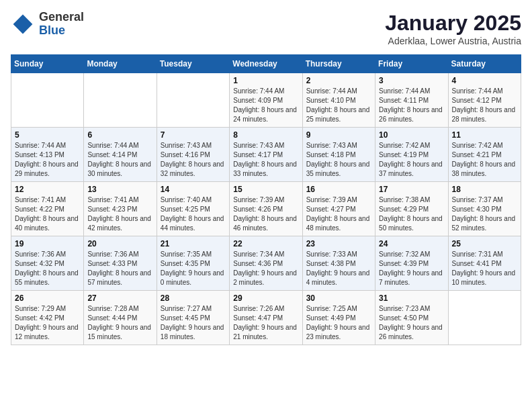 The width and height of the screenshot is (532, 411). What do you see at coordinates (120, 189) in the screenshot?
I see `day-number: 13` at bounding box center [120, 189].